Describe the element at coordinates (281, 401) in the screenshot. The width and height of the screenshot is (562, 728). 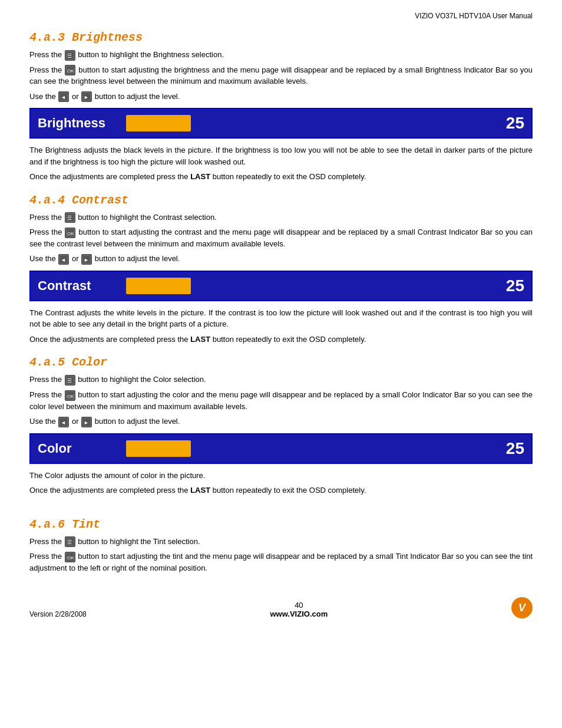
I see `color-para2: Press the OK button to start adjusting t…` at that location.